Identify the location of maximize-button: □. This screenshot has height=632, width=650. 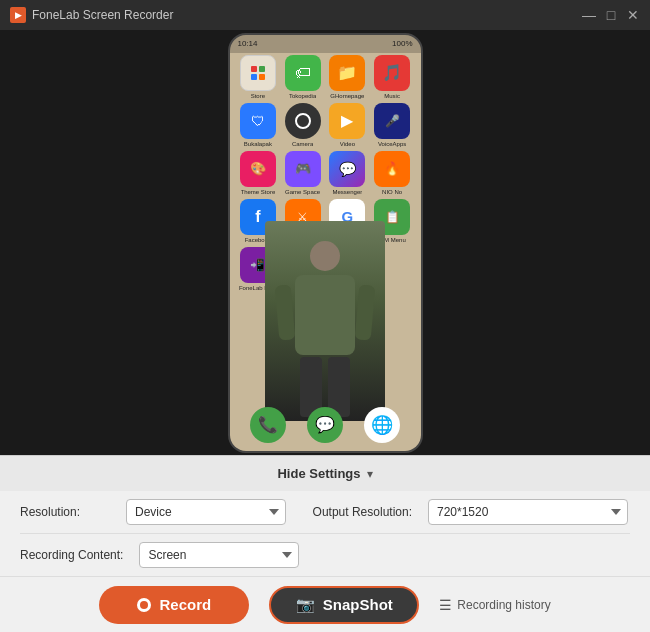
(611, 15).